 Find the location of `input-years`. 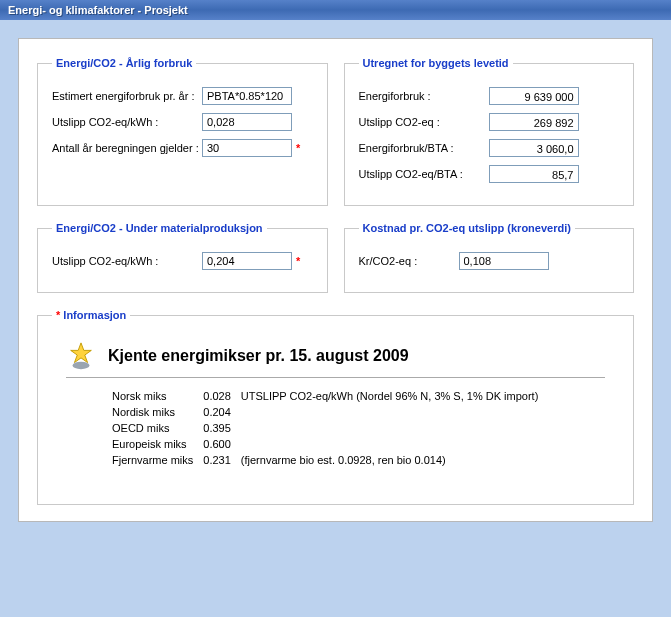

input-years is located at coordinates (247, 148).